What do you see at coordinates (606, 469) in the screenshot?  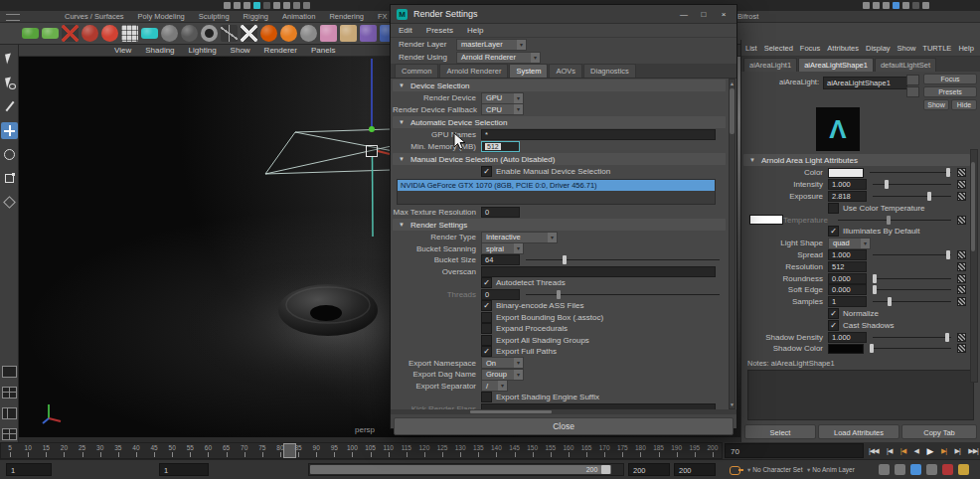 I see `range-handle` at bounding box center [606, 469].